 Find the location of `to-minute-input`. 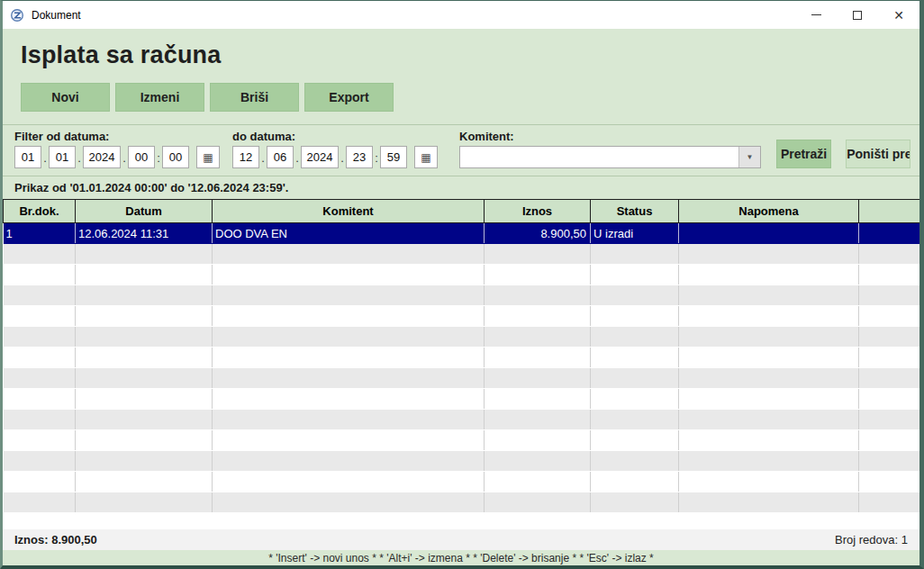

to-minute-input is located at coordinates (394, 157).